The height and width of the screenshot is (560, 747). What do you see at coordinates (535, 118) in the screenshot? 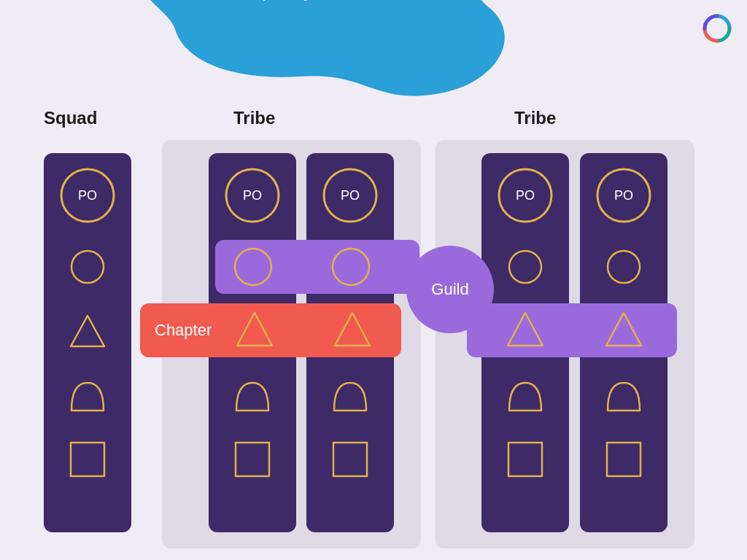
I see `tribe-label-2: Tribe` at bounding box center [535, 118].